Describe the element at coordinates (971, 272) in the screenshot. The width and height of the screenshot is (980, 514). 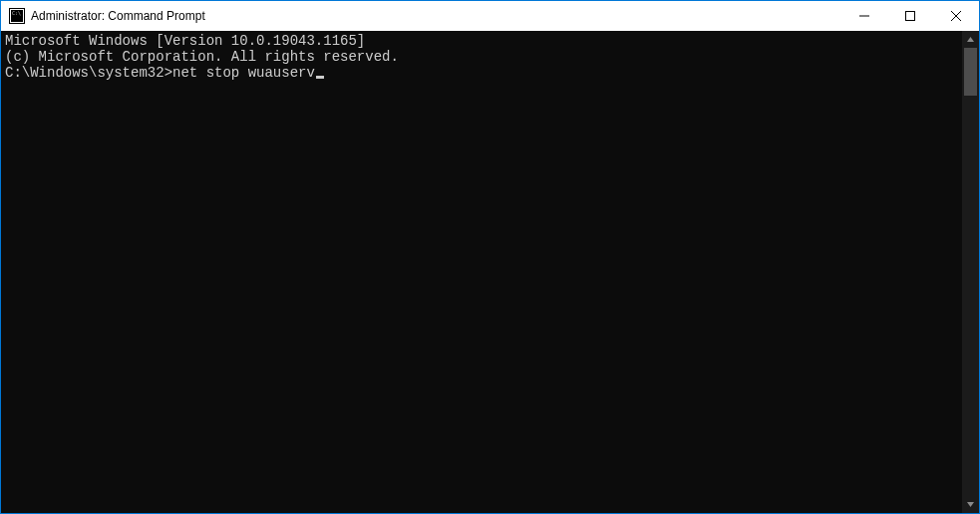
I see `vertical-scrollbar` at that location.